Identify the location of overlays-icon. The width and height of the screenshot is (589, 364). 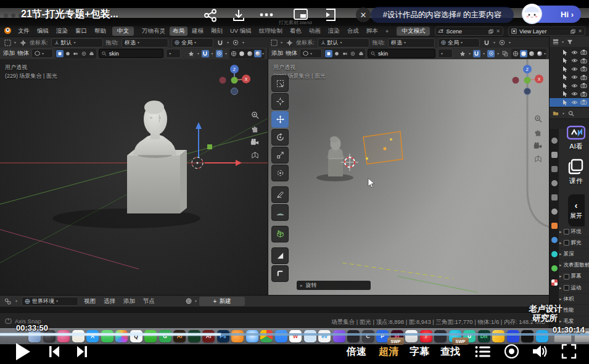
(505, 54).